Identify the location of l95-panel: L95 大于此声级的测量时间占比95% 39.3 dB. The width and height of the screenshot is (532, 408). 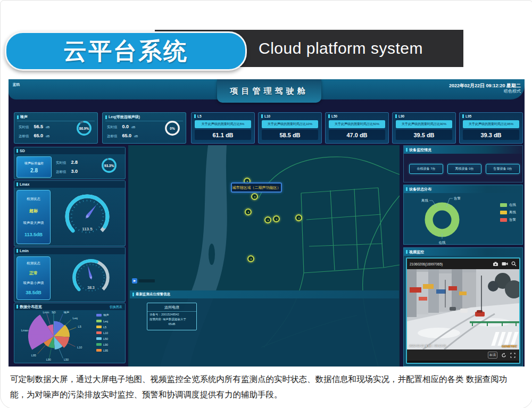
(491, 128).